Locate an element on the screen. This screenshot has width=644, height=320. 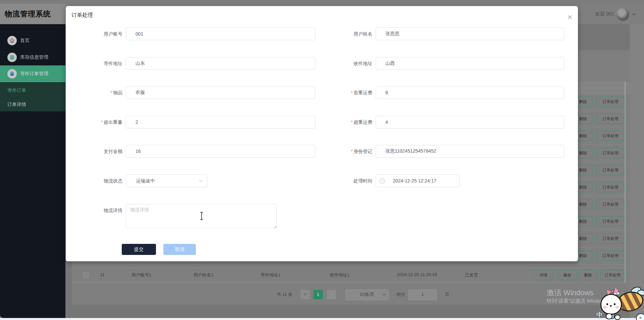
cell-status: 已发货 is located at coordinates (472, 275).